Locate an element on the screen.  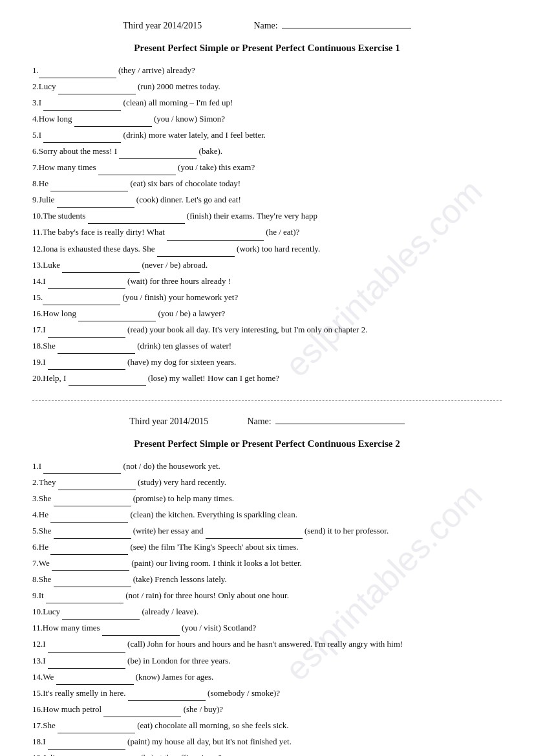
sentence-1-11: 11.The baby's face is really dirty! What… is located at coordinates (267, 232).